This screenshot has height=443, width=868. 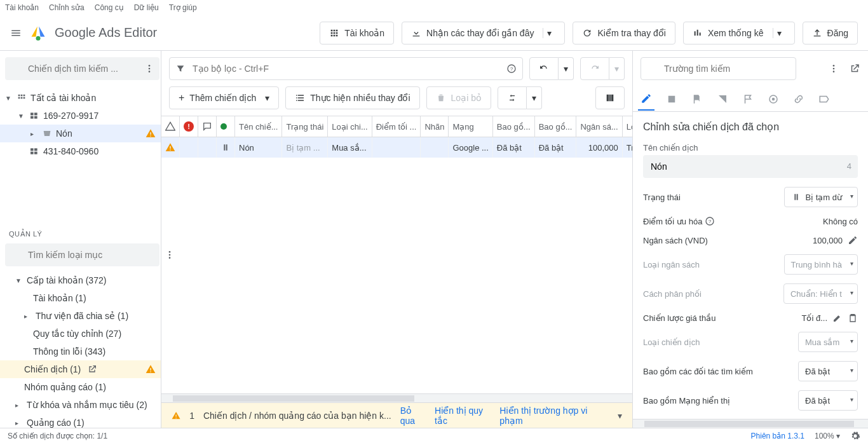 What do you see at coordinates (821, 294) in the screenshot?
I see `delivery-select: Chuẩn: Hiển t▾` at bounding box center [821, 294].